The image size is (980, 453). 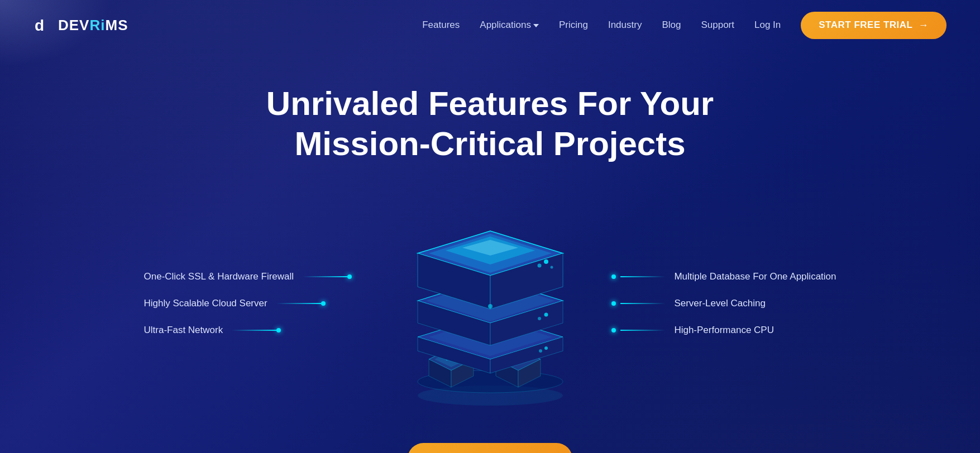 What do you see at coordinates (724, 277) in the screenshot?
I see `feature-database: Multiple Database For One Application` at bounding box center [724, 277].